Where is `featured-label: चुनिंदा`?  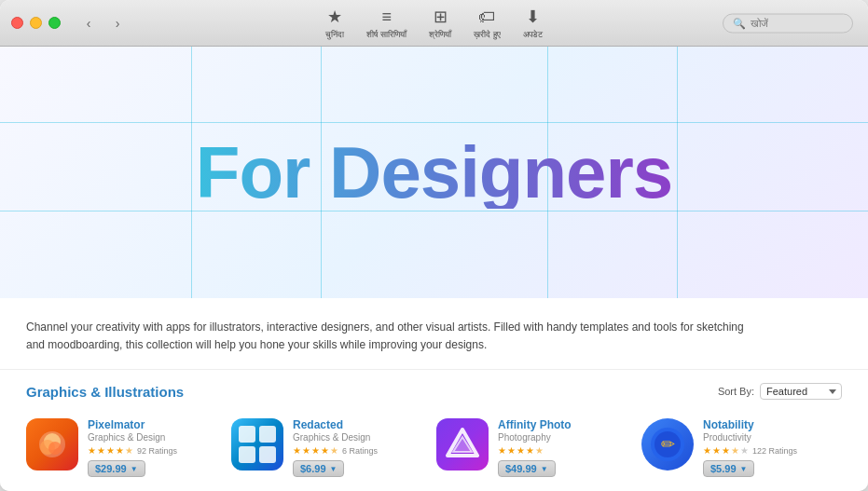
featured-label: चुनिंदा is located at coordinates (335, 35).